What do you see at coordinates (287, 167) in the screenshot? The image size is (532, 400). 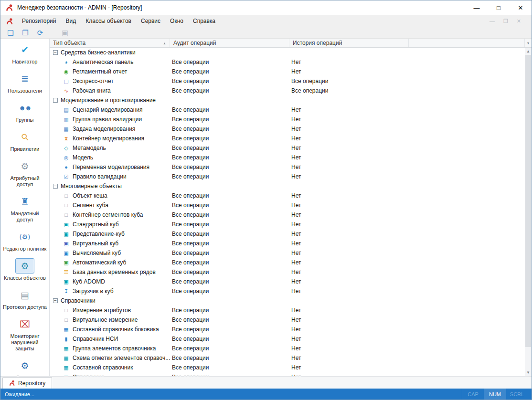 I see `object-row: ●Переменная моделированияВсе операцииНет` at bounding box center [287, 167].